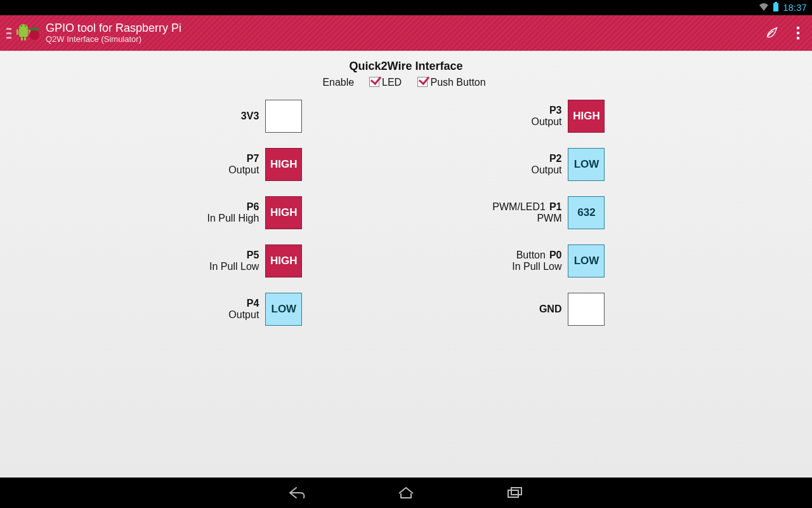  What do you see at coordinates (771, 33) in the screenshot?
I see `leaf-icon` at bounding box center [771, 33].